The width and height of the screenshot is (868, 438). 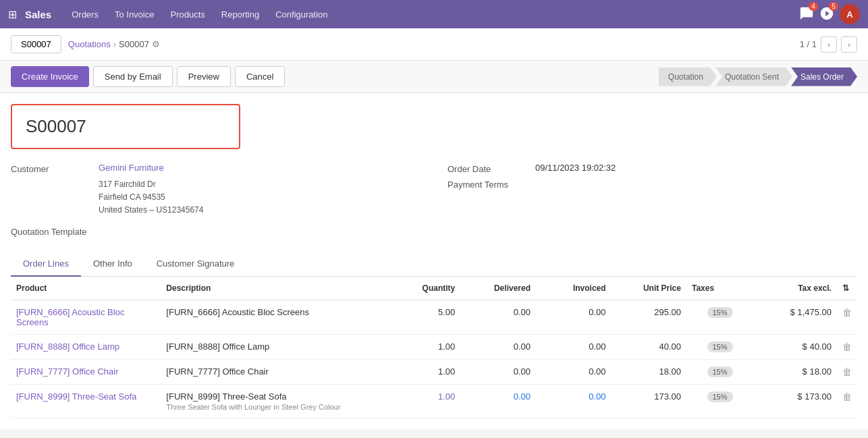 What do you see at coordinates (131, 167) in the screenshot?
I see `customer-value: Gemini Furniture` at bounding box center [131, 167].